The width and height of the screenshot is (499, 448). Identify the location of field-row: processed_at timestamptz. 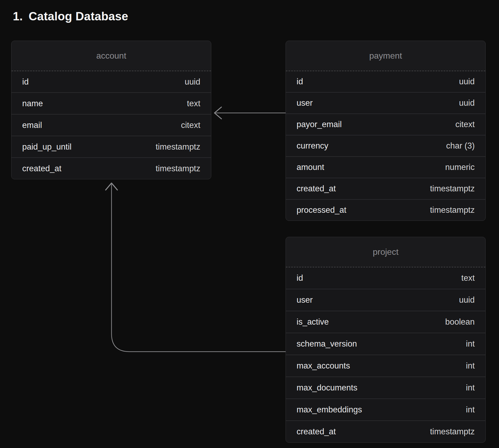
(386, 210).